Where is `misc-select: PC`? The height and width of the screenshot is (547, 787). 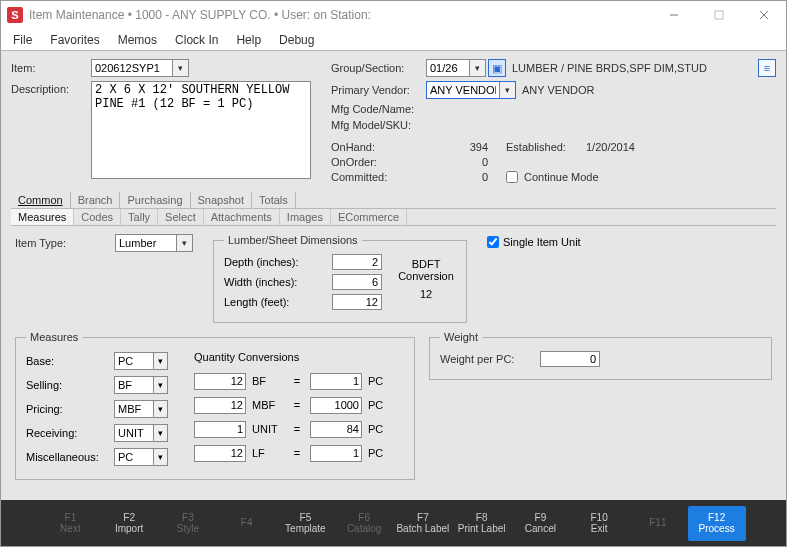 misc-select: PC is located at coordinates (141, 457).